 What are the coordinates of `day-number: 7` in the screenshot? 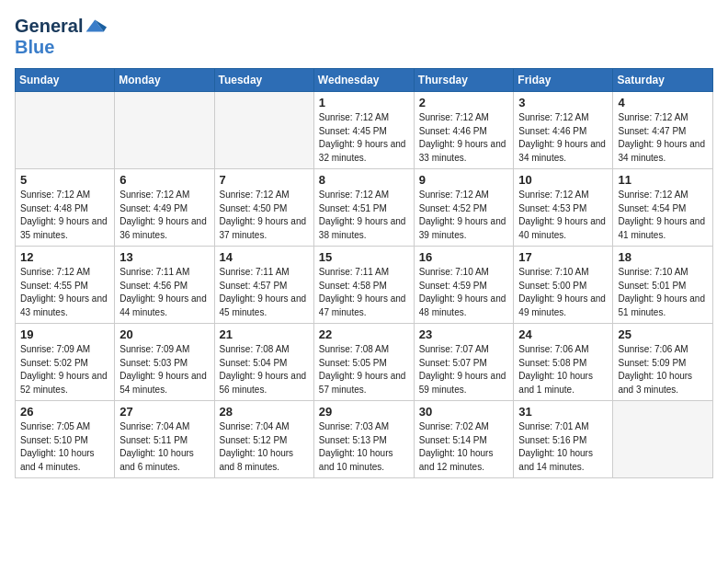 It's located at (265, 180).